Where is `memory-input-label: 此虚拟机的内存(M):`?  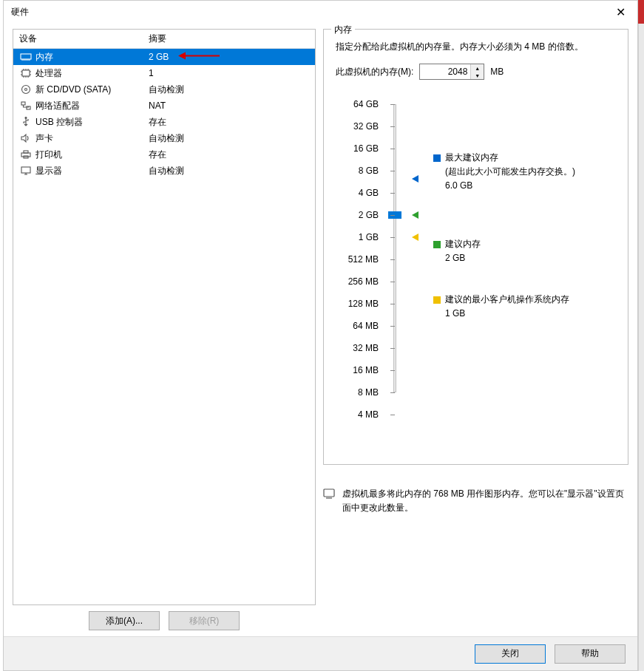
memory-input-label: 此虚拟机的内存(M): is located at coordinates (374, 72).